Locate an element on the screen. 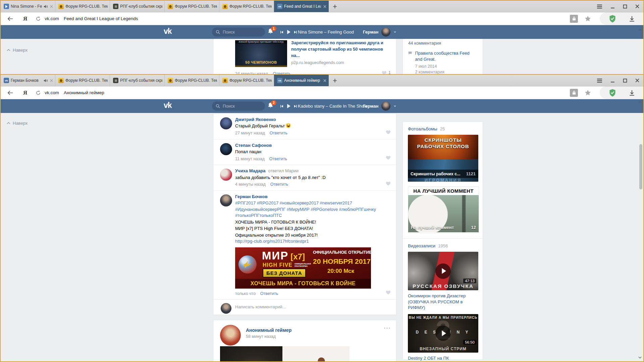 The height and width of the screenshot is (362, 644). server-promo-banner-image: МИР[x7] HIGH FIVE ОФИЦИАЛЬНАЯПЛАТФОРМА Б… is located at coordinates (303, 268).